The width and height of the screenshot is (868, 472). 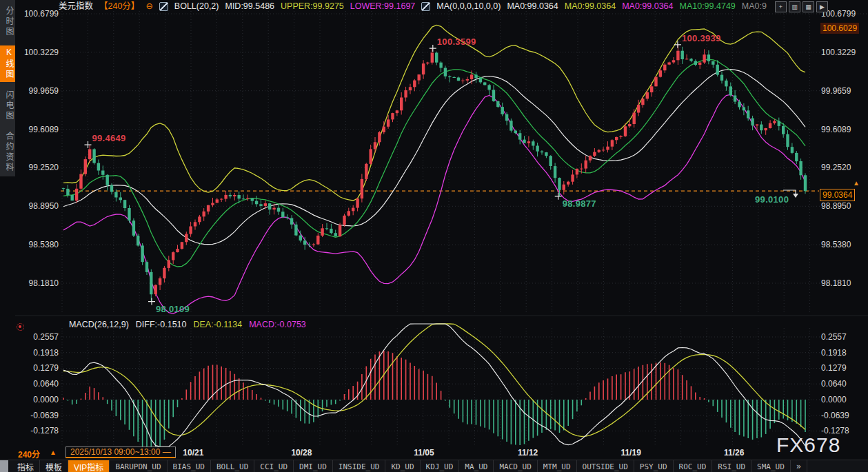 I want to click on ma0-value-magenta: MA0:99.0364, so click(x=647, y=7).